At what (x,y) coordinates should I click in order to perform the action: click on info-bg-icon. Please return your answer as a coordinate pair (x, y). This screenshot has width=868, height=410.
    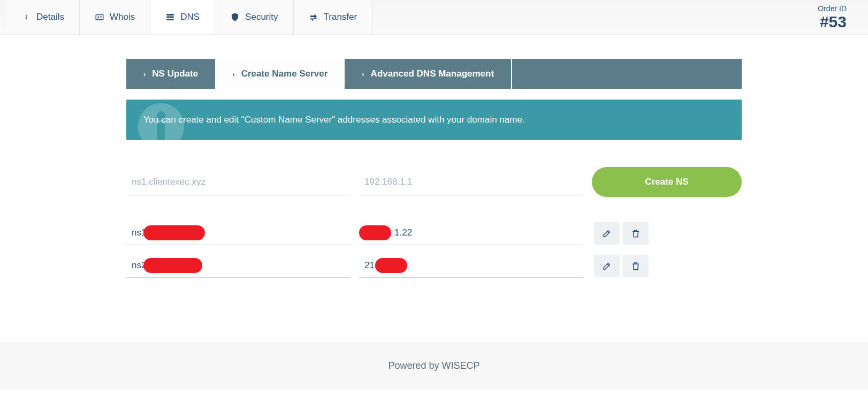
    Looking at the image, I should click on (161, 120).